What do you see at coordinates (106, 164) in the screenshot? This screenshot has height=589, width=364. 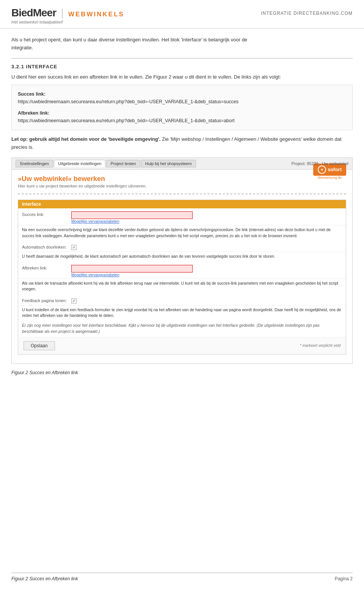 I see `screenshot-nav-tabs: Snelinstellingen Uitgebreide instellinge…` at bounding box center [106, 164].